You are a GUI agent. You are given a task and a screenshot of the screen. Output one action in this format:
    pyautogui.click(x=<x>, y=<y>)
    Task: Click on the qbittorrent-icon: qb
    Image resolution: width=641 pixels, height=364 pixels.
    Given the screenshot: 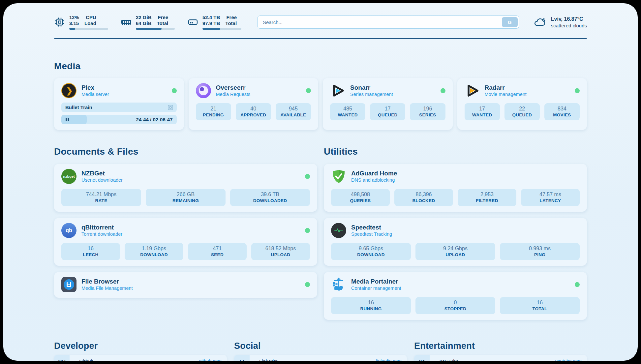 What is the action you would take?
    pyautogui.click(x=69, y=230)
    